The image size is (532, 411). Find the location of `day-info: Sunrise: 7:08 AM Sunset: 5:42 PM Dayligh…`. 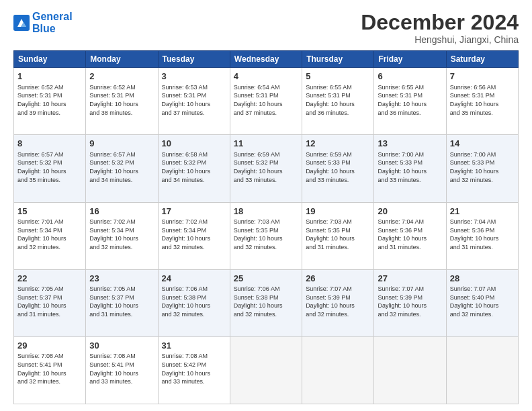

day-info: Sunrise: 7:08 AM Sunset: 5:42 PM Dayligh… is located at coordinates (194, 369).